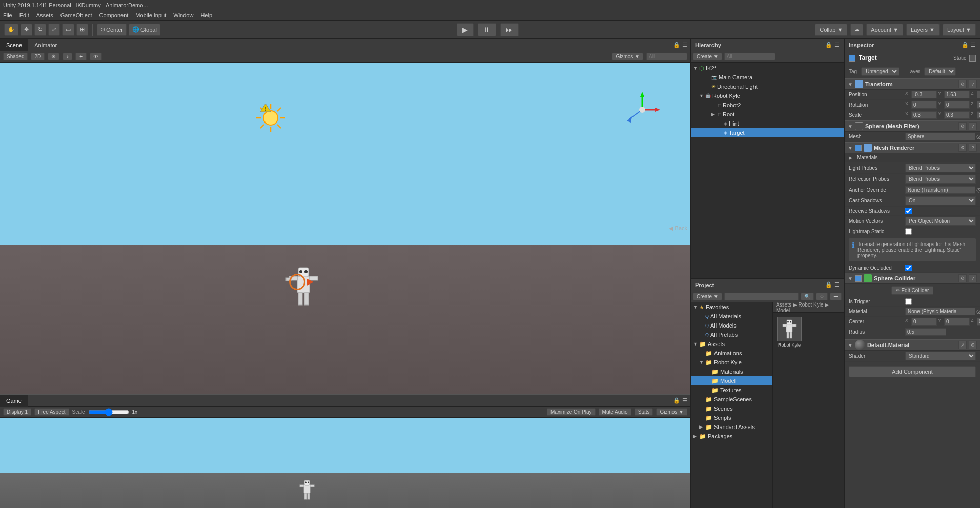  I want to click on scale-slider, so click(109, 412).